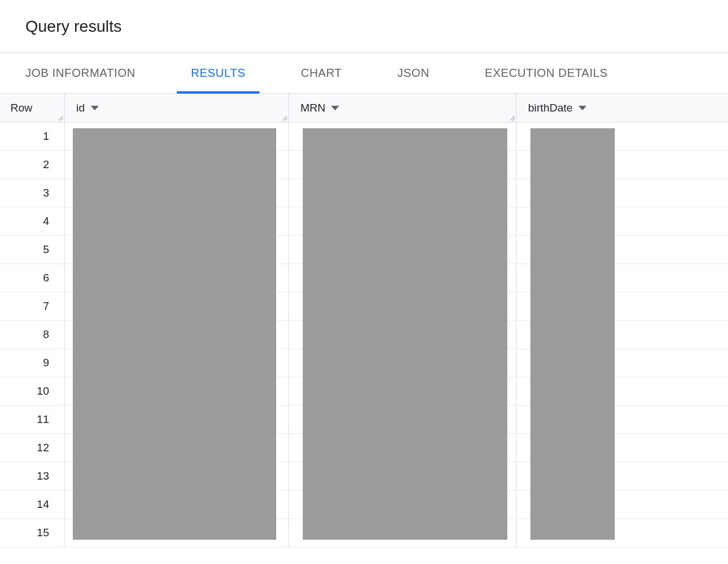  Describe the element at coordinates (32, 391) in the screenshot. I see `row-number: 10` at that location.